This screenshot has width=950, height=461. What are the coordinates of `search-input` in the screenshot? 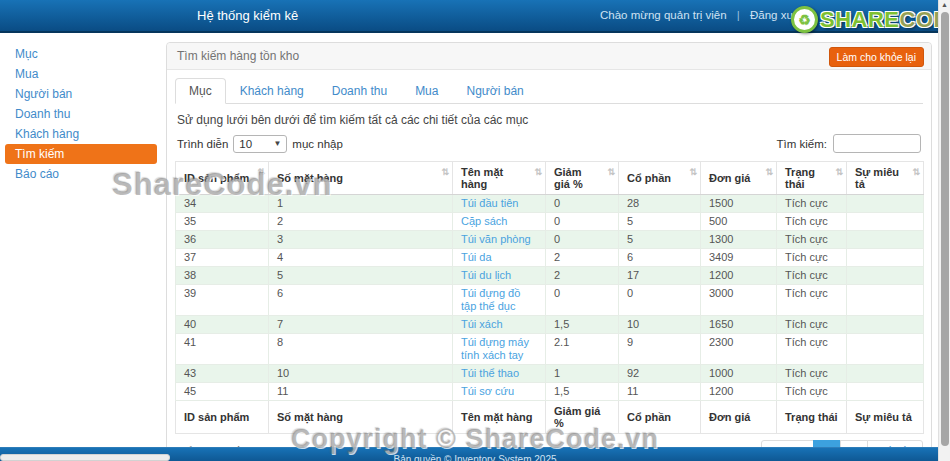 It's located at (877, 144).